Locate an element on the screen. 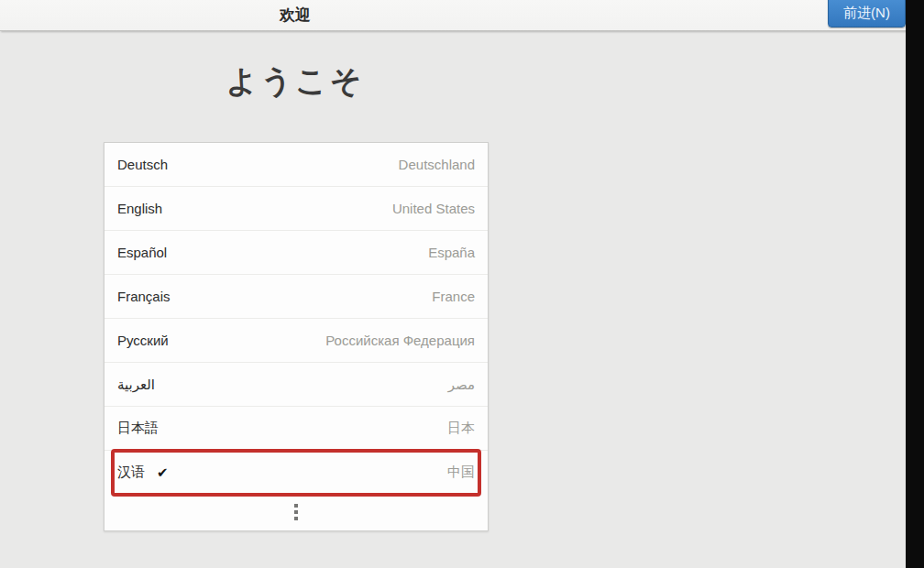 The width and height of the screenshot is (924, 568). window-title: 欢迎 is located at coordinates (295, 15).